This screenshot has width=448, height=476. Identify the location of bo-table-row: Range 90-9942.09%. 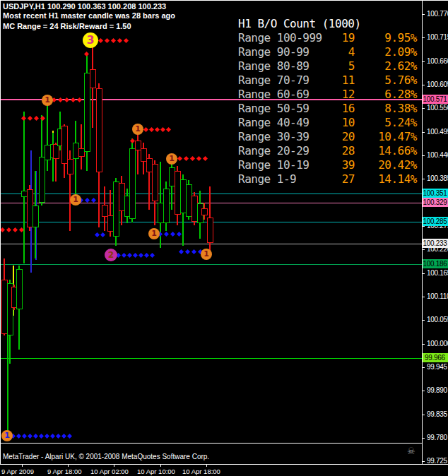
(328, 52).